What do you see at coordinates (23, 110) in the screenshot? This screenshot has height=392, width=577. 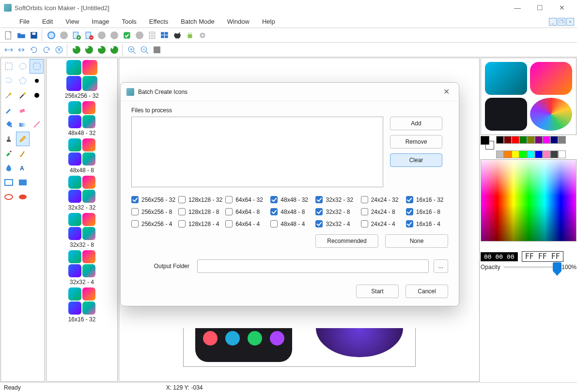 I see `eraser-icon` at bounding box center [23, 110].